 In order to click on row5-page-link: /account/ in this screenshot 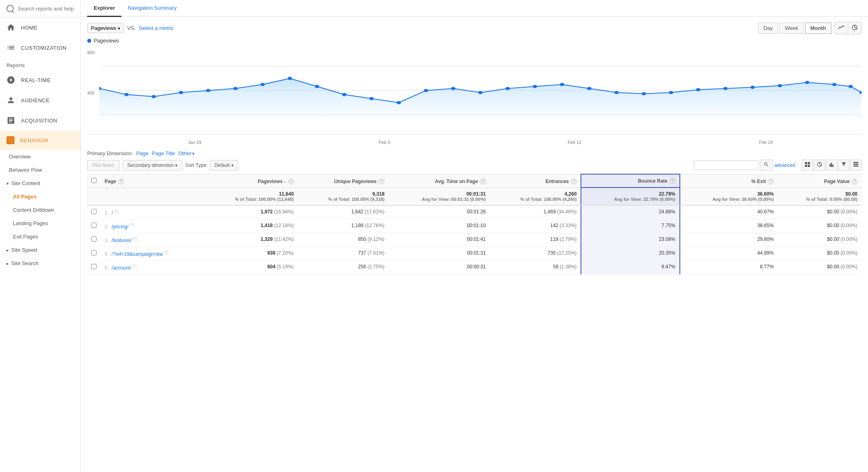, I will do `click(121, 268)`.